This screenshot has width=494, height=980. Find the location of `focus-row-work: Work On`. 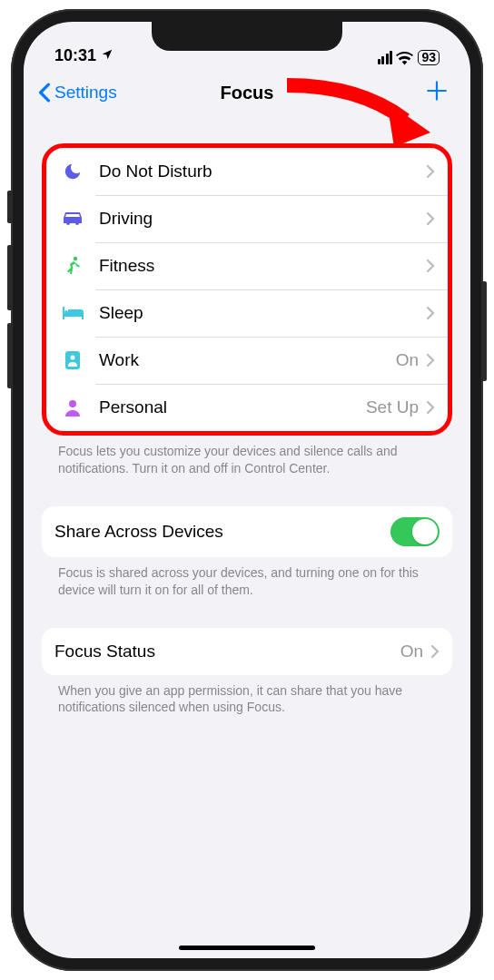

focus-row-work: Work On is located at coordinates (247, 360).